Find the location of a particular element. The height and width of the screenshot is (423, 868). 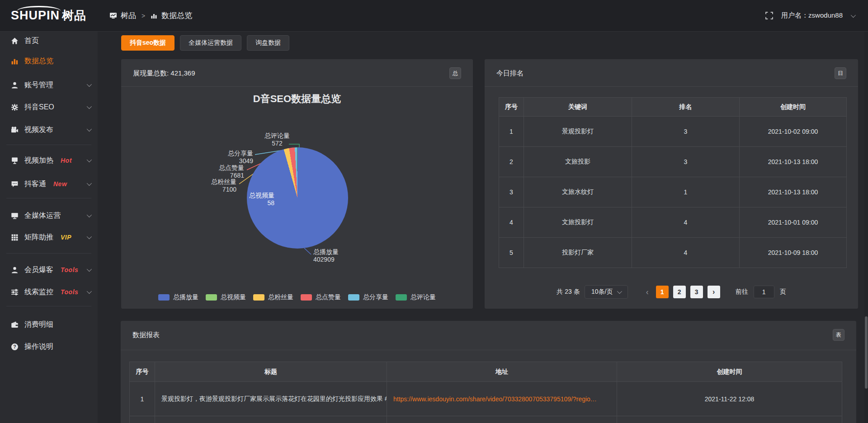

sidebar-item-video-publish: 视频发布 is located at coordinates (49, 130).